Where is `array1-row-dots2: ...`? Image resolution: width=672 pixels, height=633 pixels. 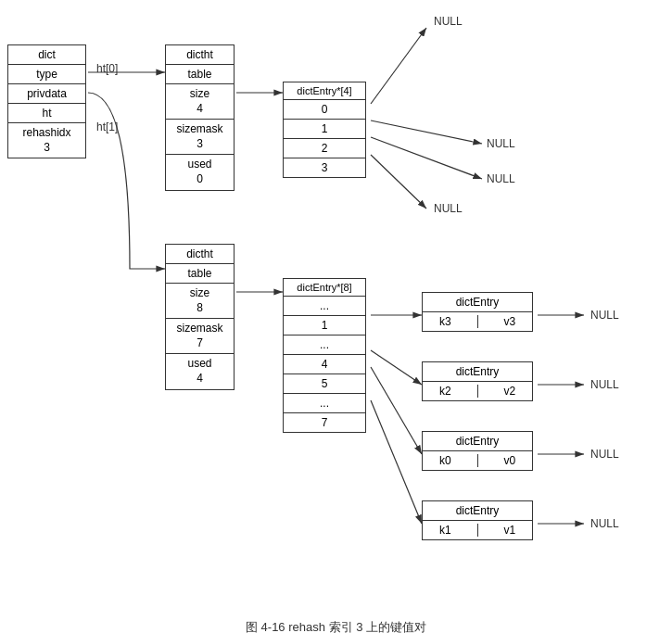 array1-row-dots2: ... is located at coordinates (324, 345).